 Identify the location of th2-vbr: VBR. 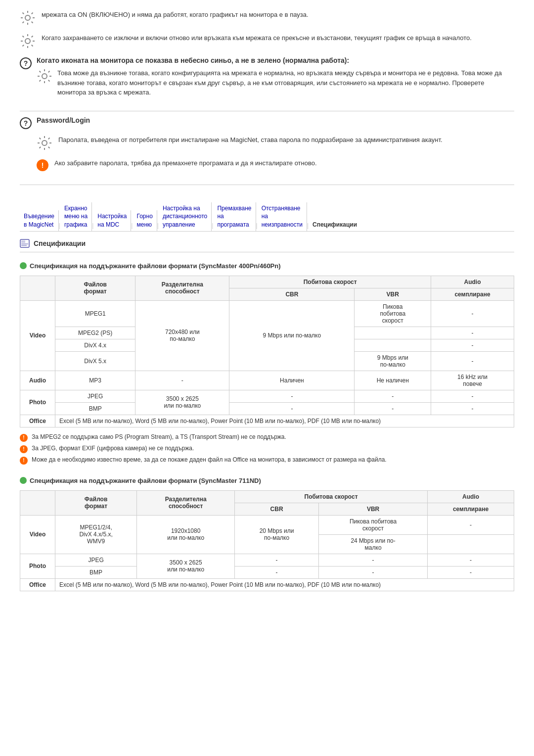
(373, 509).